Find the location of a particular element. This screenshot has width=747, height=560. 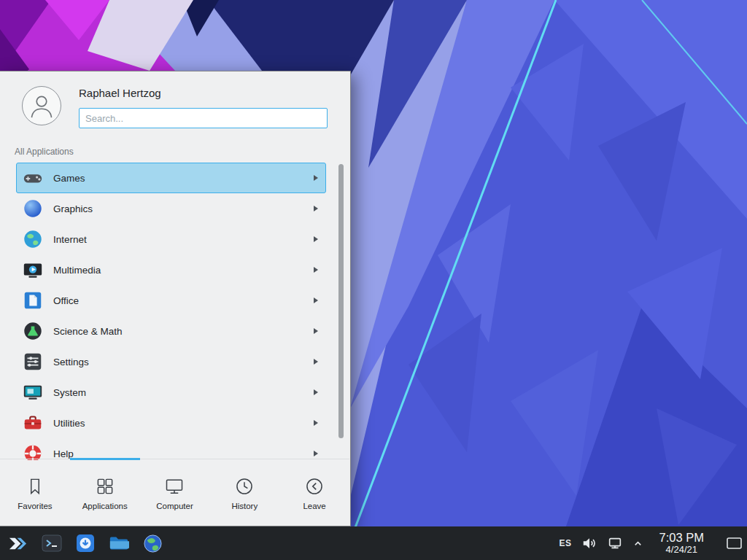

terminal-button is located at coordinates (52, 543).